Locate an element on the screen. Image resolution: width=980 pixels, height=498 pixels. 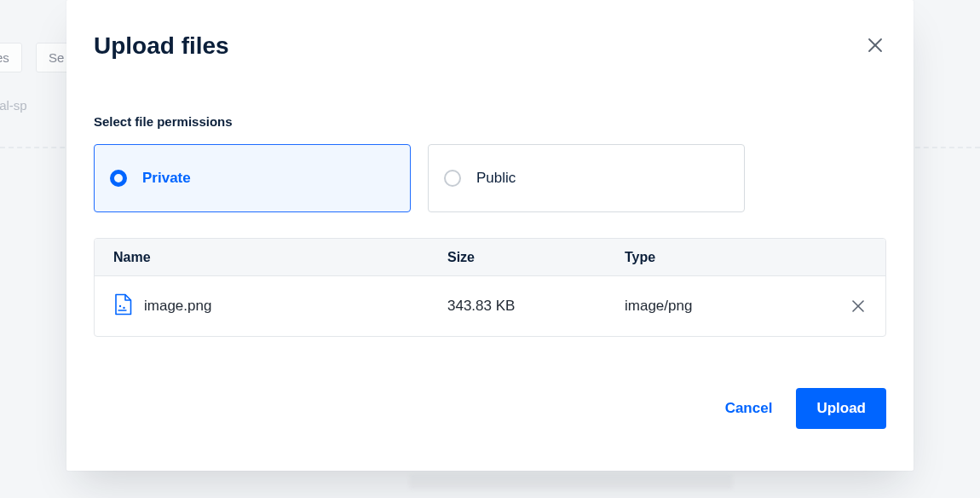
column-header-size: Size is located at coordinates (536, 258).